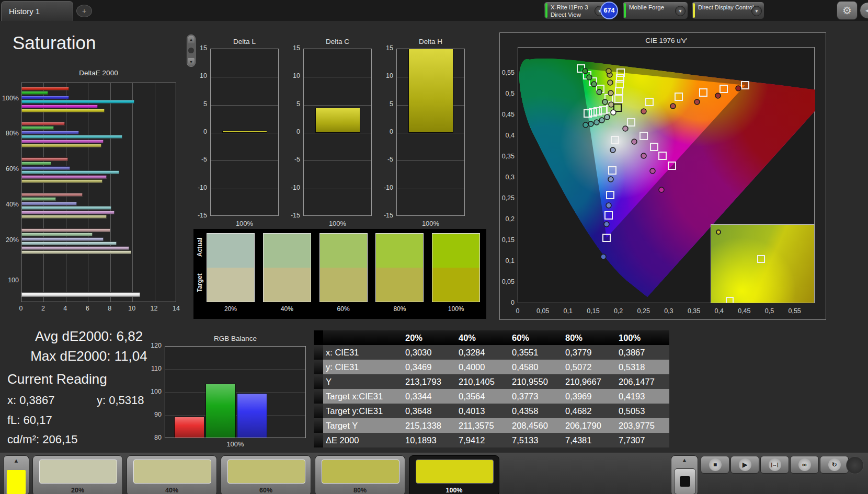 The image size is (868, 494). I want to click on meter-instrument: X-Rite i1Pro 3 Direct View ▼, so click(576, 10).